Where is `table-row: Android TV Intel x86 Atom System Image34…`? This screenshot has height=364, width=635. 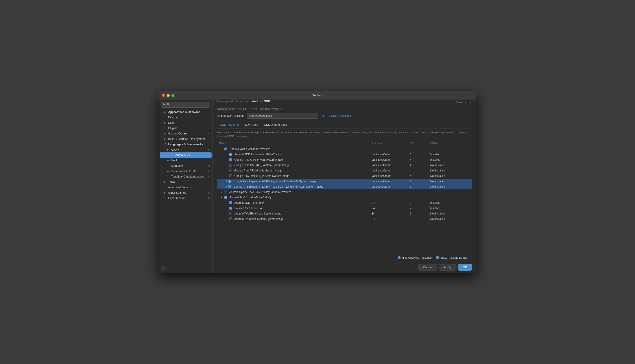
table-row: Android TV Intel x86 Atom System Image34… is located at coordinates (345, 219).